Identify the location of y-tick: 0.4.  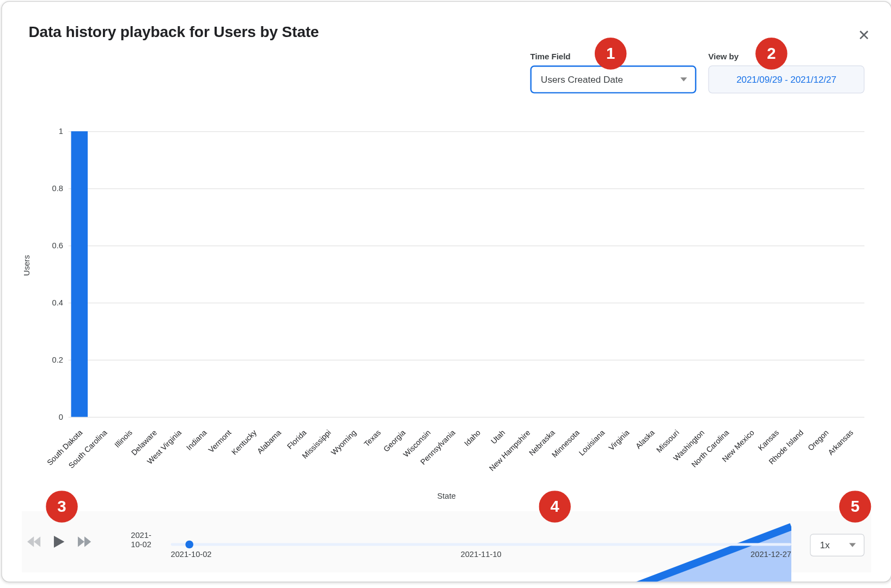
(54, 303).